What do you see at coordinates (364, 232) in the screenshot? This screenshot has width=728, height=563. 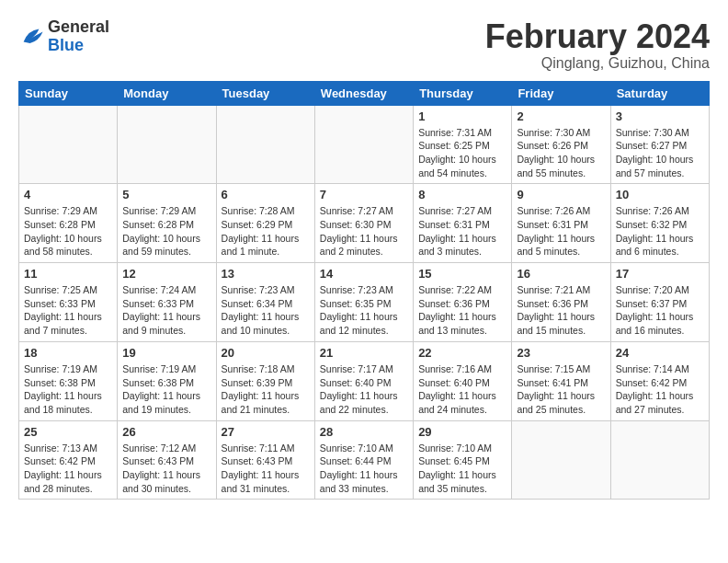 I see `day-info: Sunrise: 7:27 AMSunset: 6:30 PMDaylight:…` at bounding box center [364, 232].